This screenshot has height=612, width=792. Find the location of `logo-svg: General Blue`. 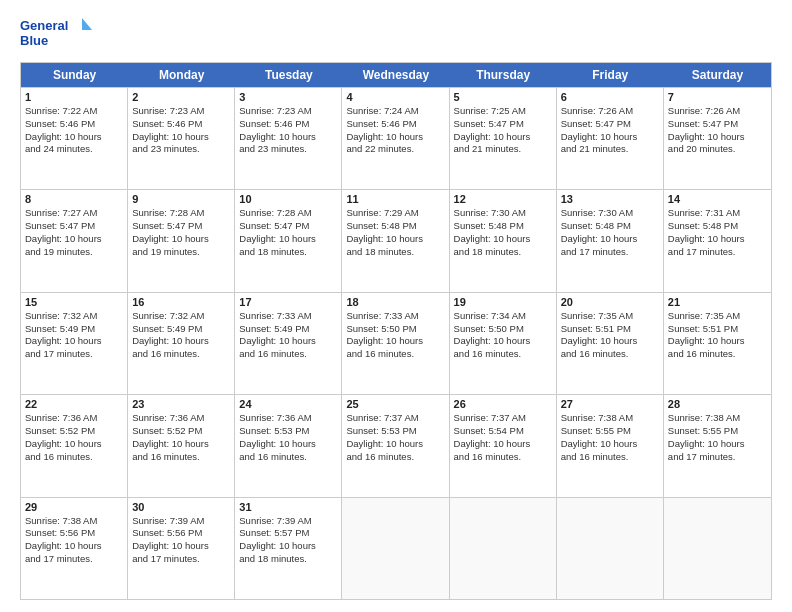

logo-svg: General Blue is located at coordinates (60, 34).